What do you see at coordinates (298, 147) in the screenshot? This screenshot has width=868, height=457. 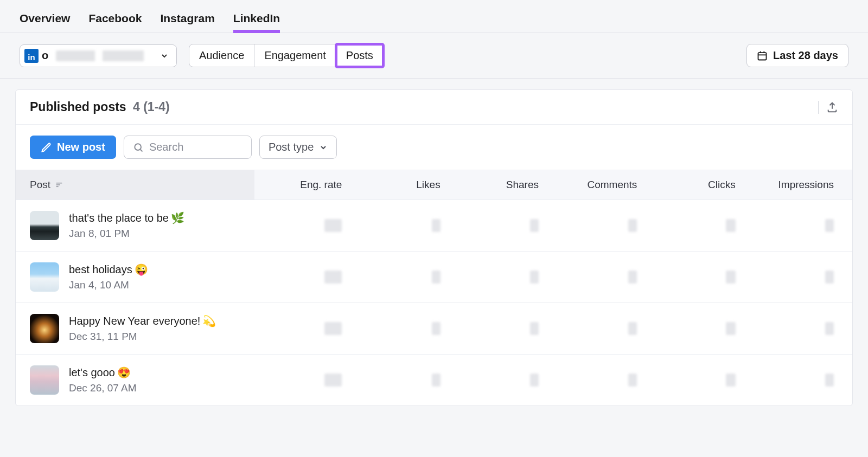 I see `post-type-filter: Post type` at bounding box center [298, 147].